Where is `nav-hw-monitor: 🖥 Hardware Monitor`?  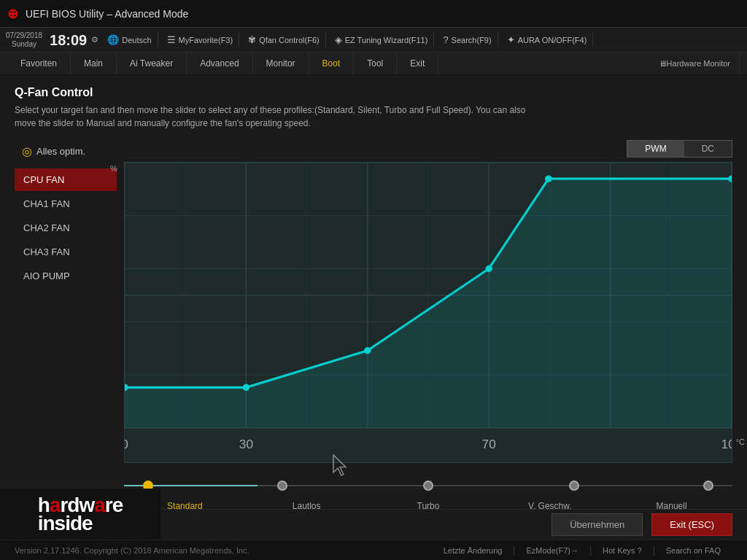 nav-hw-monitor: 🖥 Hardware Monitor is located at coordinates (694, 63).